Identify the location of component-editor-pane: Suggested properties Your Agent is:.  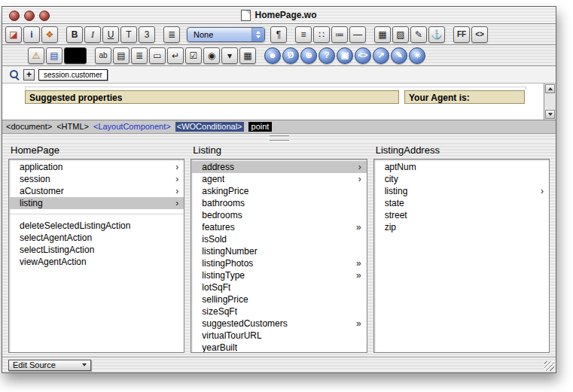
(279, 102).